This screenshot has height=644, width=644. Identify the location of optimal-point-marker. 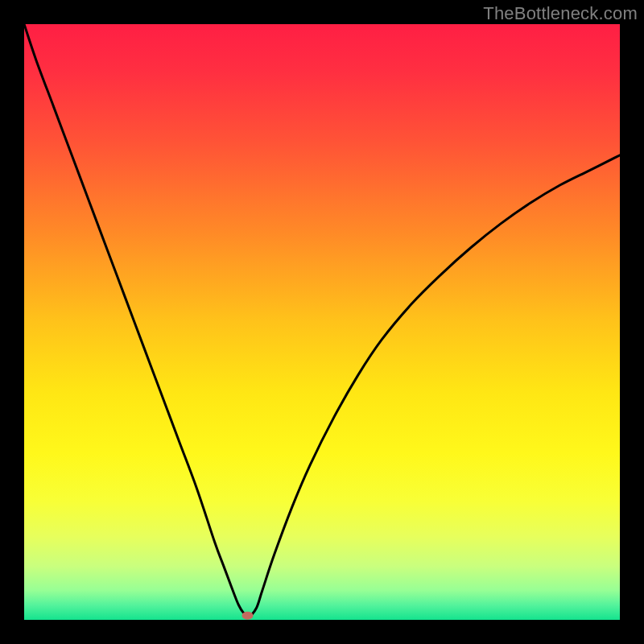
(248, 616).